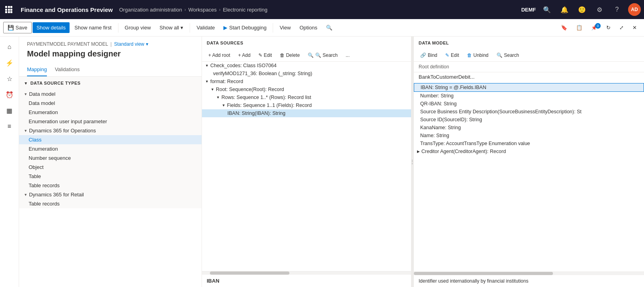 The width and height of the screenshot is (644, 287). I want to click on ds-more-button: ..., so click(347, 55).